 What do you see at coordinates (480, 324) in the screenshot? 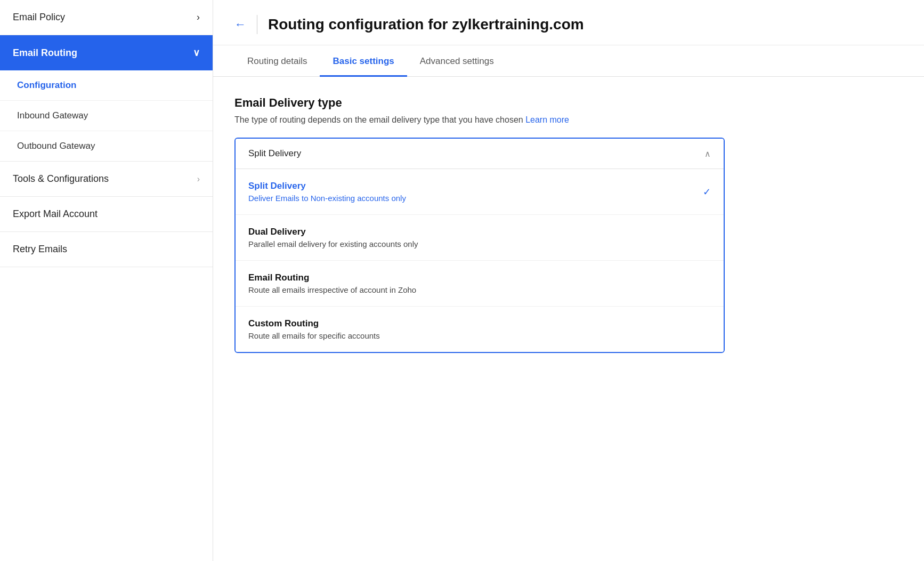
I see `option-title-custom: Custom Routing` at bounding box center [480, 324].